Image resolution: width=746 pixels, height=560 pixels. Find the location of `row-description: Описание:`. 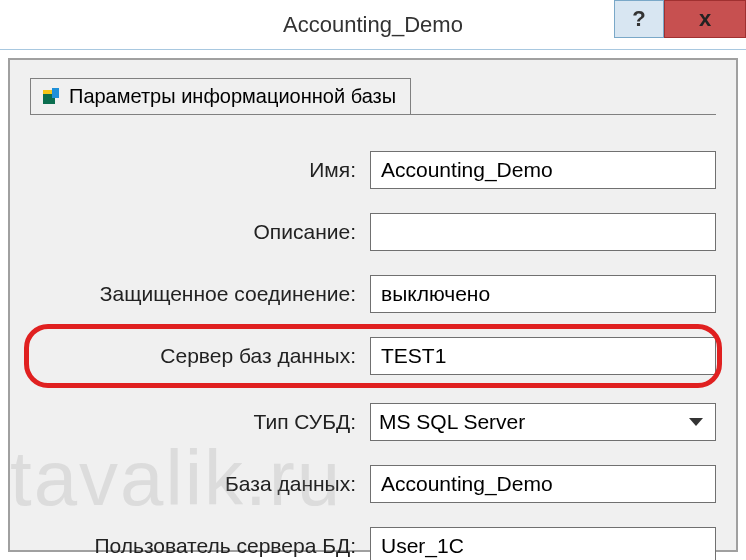

row-description: Описание: is located at coordinates (373, 232).